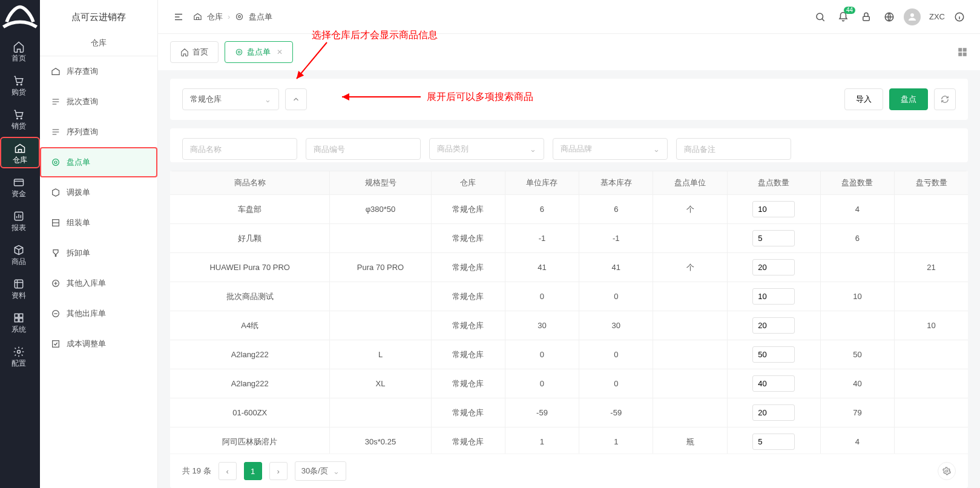 The width and height of the screenshot is (980, 488). Describe the element at coordinates (99, 314) in the screenshot. I see `subnav-item-8: 其他出库单` at that location.